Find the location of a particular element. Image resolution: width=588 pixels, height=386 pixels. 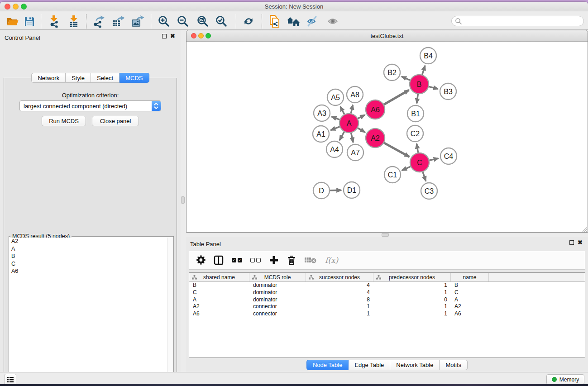

edge-A-A7 is located at coordinates (352, 138).